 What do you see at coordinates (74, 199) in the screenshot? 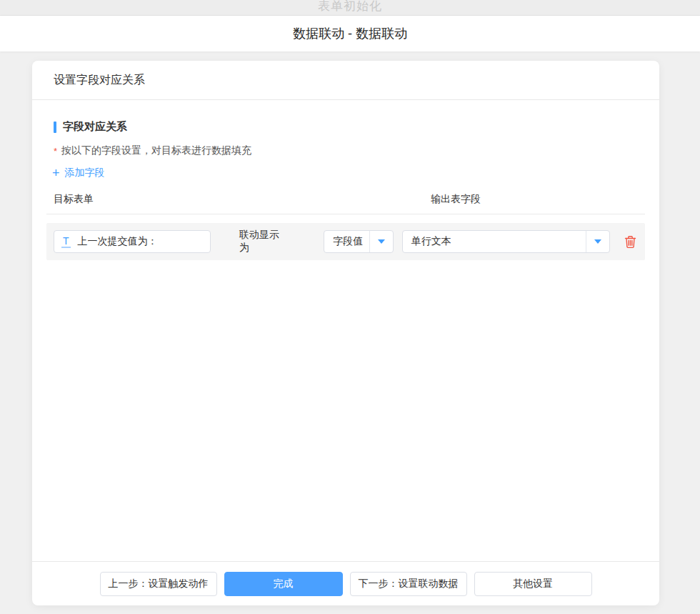
I see `column-header-target-form: 目标表单` at bounding box center [74, 199].